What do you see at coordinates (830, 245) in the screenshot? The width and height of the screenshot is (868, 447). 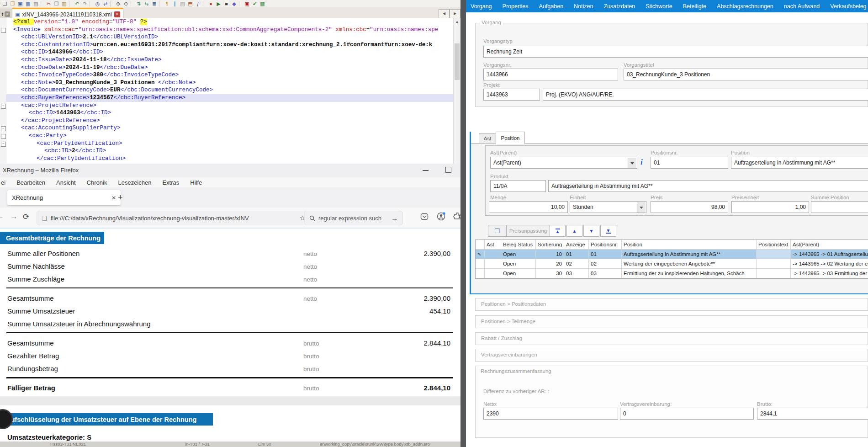 I see `grid-column-header: Ast(Parent)` at bounding box center [830, 245].